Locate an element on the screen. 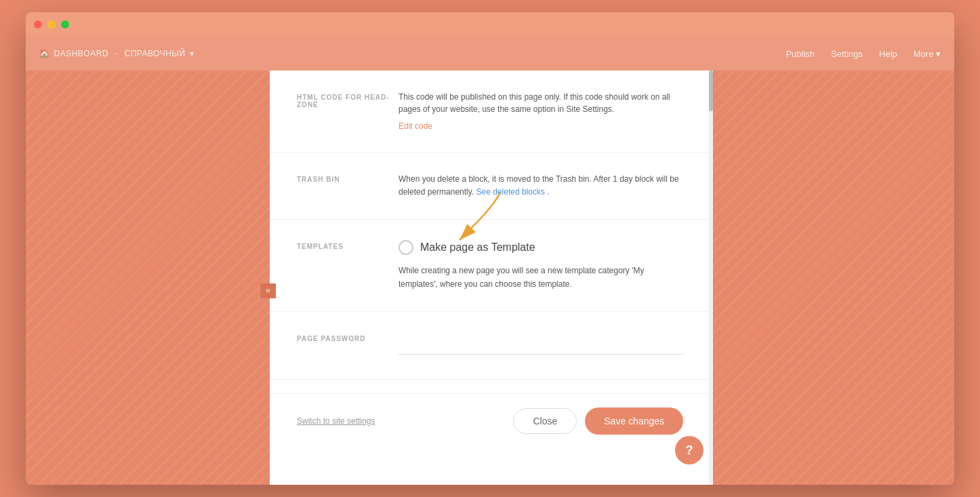 This screenshot has width=980, height=497. templates-content: Make page as Template While creating a n… is located at coordinates (541, 265).